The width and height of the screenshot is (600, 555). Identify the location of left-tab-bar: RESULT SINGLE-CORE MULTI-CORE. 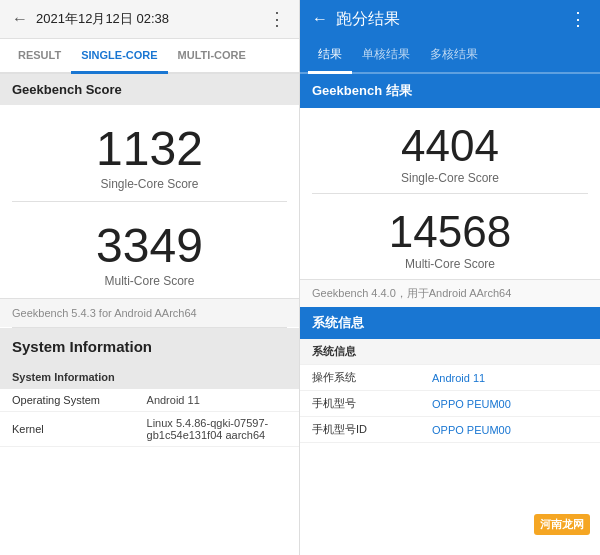
(150, 56).